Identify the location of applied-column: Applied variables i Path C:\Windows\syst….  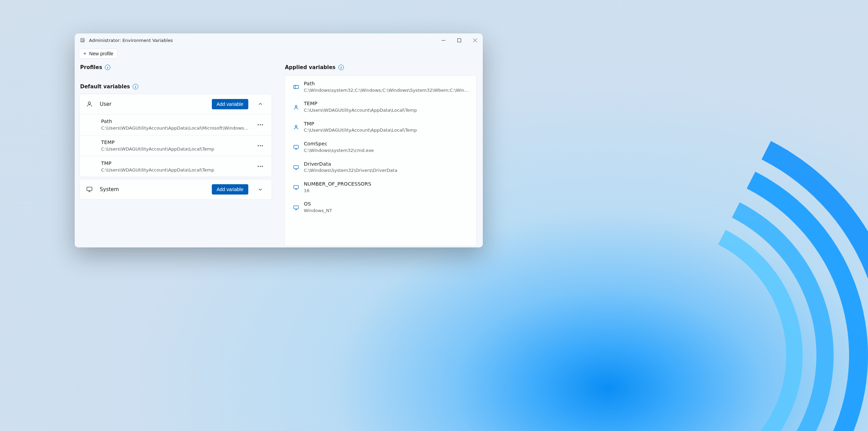
(381, 155).